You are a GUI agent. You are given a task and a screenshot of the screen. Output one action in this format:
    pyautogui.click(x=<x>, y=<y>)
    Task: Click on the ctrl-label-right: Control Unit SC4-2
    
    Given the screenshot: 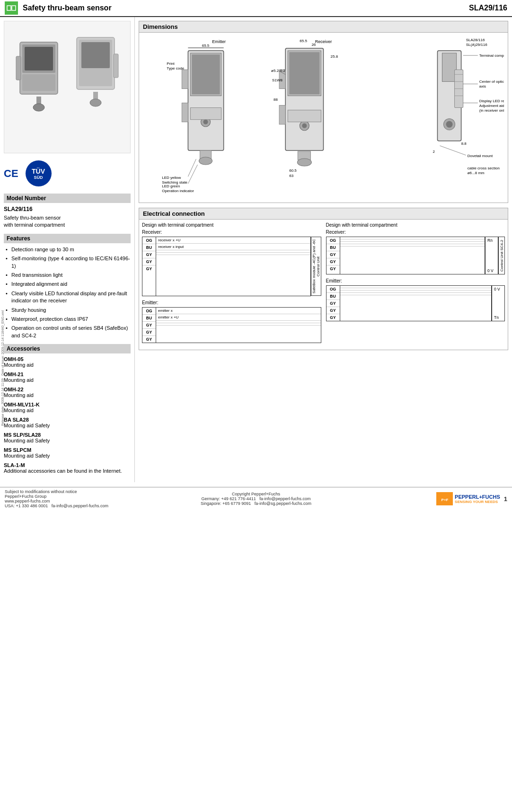 What is the action you would take?
    pyautogui.click(x=502, y=256)
    